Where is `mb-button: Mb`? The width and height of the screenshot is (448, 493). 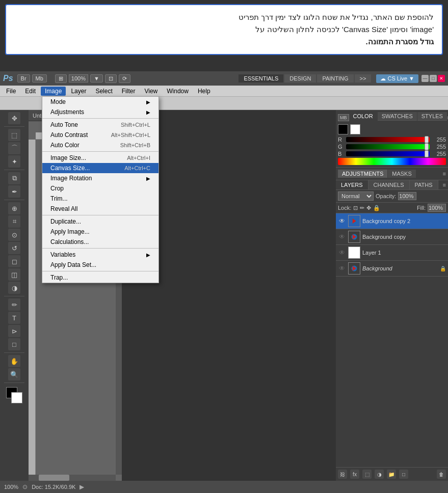 mb-button: Mb is located at coordinates (40, 78).